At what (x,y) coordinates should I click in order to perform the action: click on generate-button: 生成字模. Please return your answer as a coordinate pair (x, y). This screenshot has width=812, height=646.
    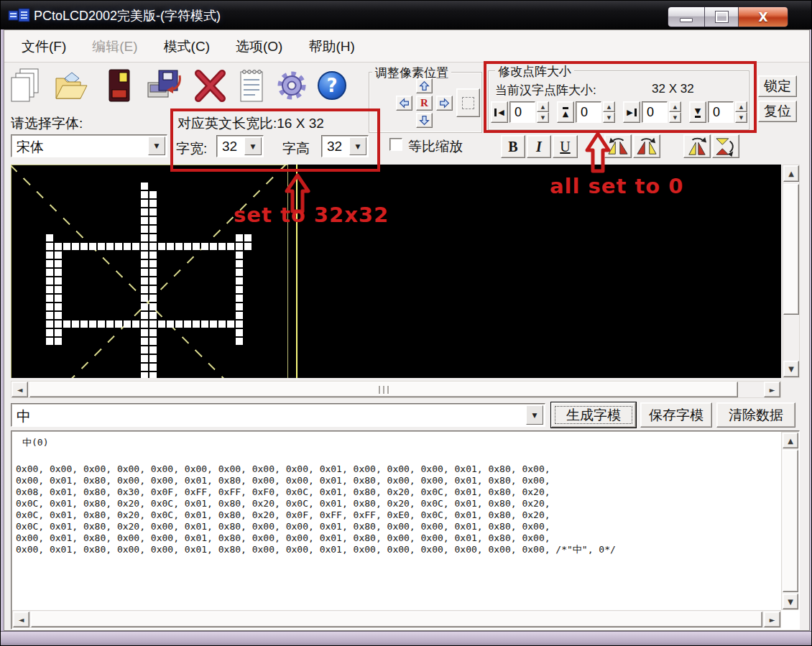
    Looking at the image, I should click on (594, 415).